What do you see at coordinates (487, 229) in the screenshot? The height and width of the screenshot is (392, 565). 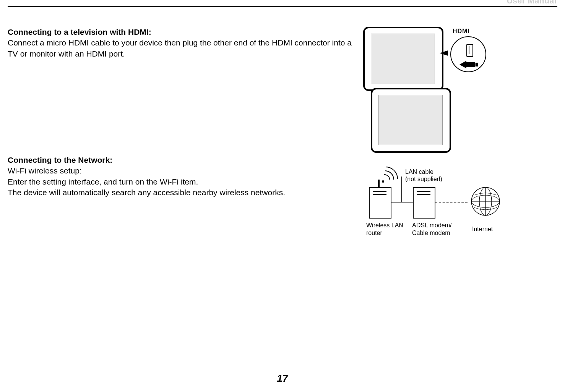 I see `internet-caption: Internet` at bounding box center [487, 229].